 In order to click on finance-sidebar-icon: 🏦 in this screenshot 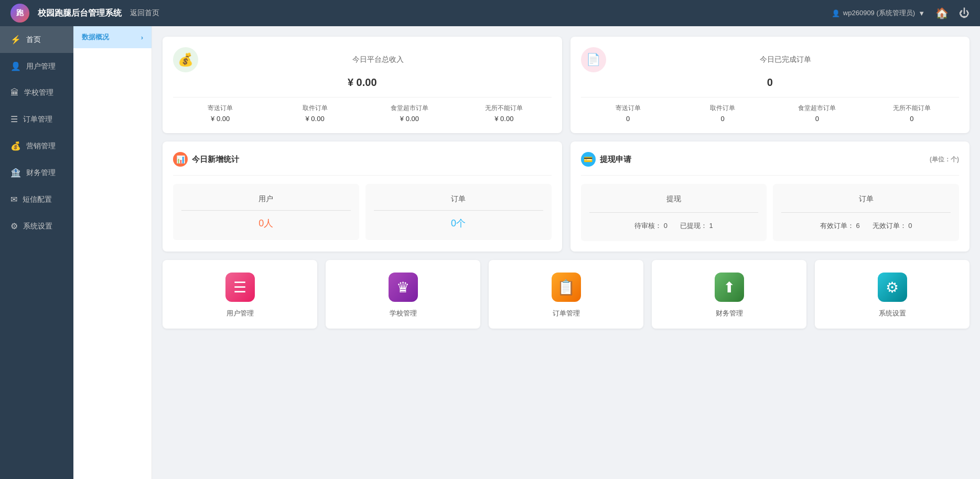, I will do `click(16, 173)`.